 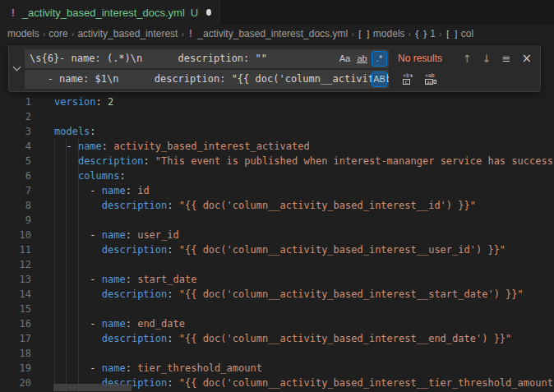 I want to click on toggle-replace-button, so click(x=16, y=68).